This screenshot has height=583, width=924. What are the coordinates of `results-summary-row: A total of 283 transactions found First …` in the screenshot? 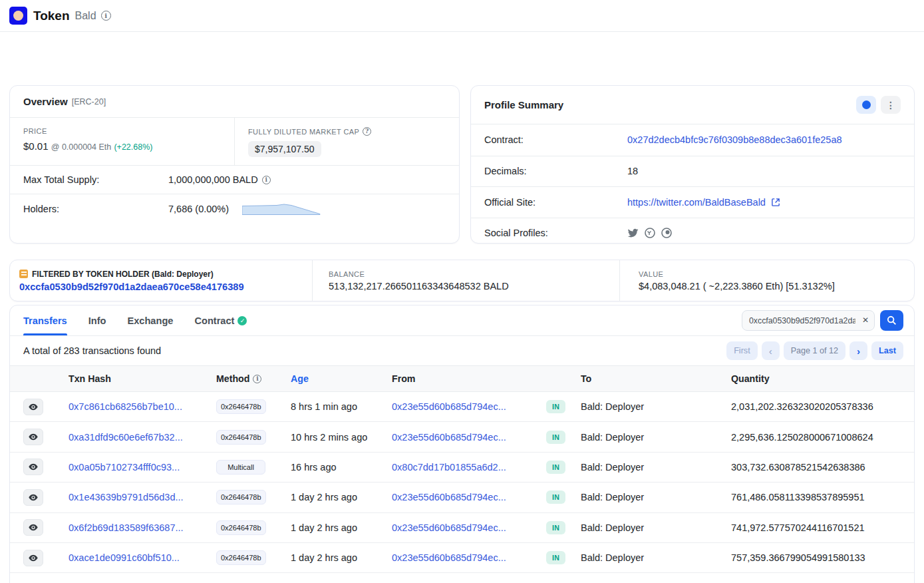 It's located at (462, 351).